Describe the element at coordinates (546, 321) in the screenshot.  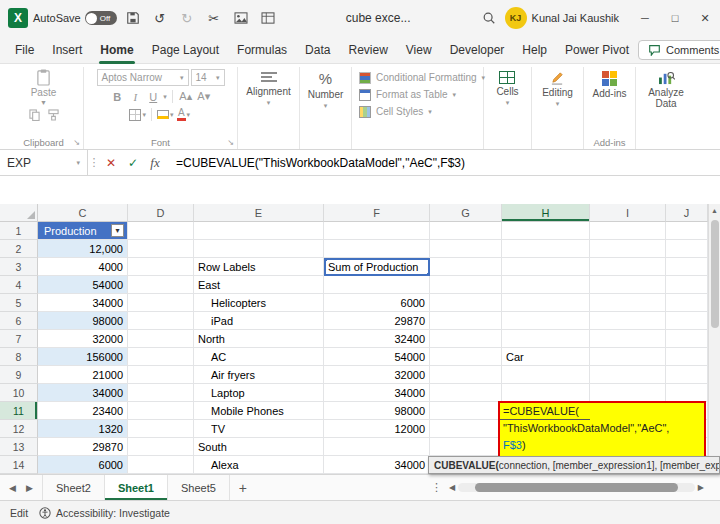
I see `cell-H6` at that location.